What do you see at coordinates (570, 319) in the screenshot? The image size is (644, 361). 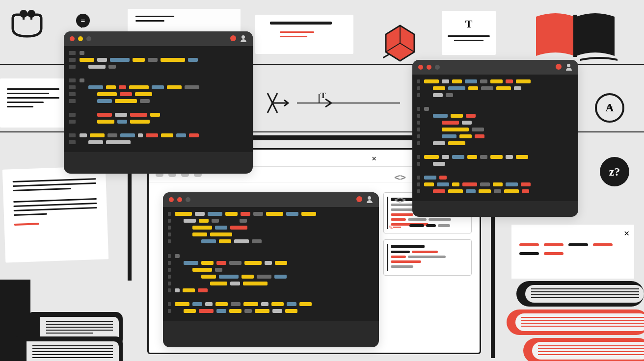 I see `red-book-stack` at bounding box center [570, 319].